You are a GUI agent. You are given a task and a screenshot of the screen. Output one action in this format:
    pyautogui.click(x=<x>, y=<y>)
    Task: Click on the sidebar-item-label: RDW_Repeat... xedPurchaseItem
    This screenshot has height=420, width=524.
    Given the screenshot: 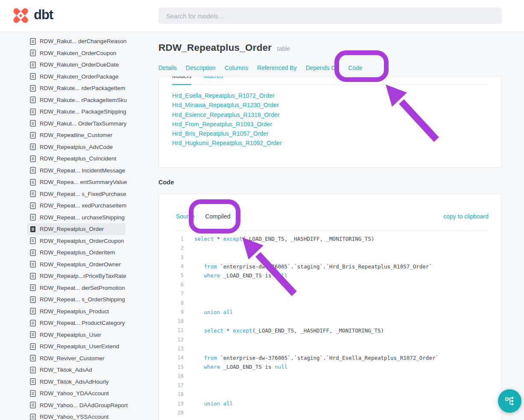 What is the action you would take?
    pyautogui.click(x=83, y=206)
    